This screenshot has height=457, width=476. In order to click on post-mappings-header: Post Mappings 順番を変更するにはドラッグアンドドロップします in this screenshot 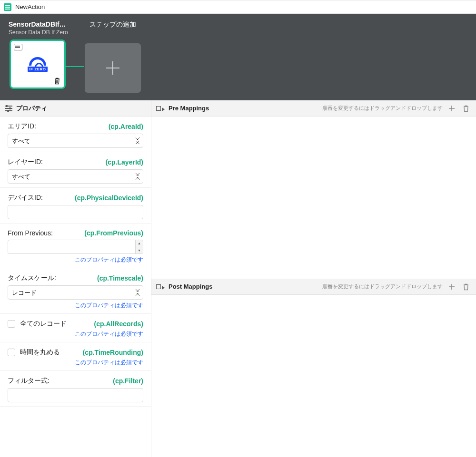, I will do `click(314, 287)`.